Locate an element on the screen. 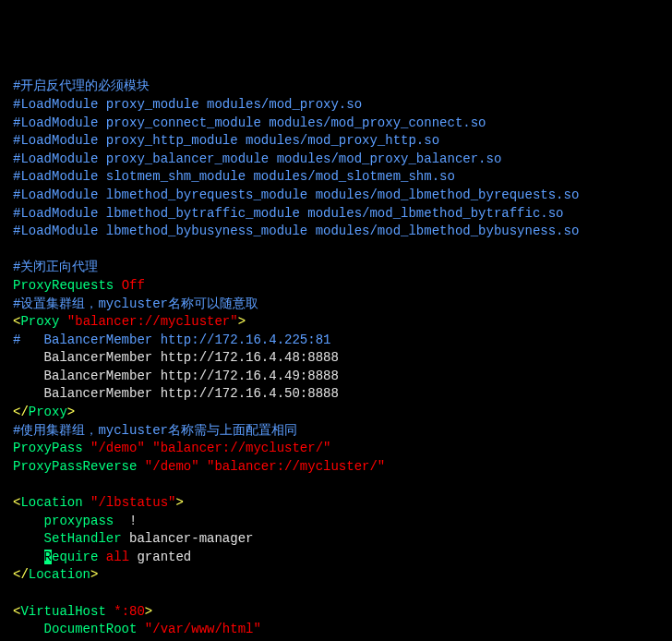 This screenshot has height=641, width=672. comment-line: #关闭正向代理 is located at coordinates (336, 268).